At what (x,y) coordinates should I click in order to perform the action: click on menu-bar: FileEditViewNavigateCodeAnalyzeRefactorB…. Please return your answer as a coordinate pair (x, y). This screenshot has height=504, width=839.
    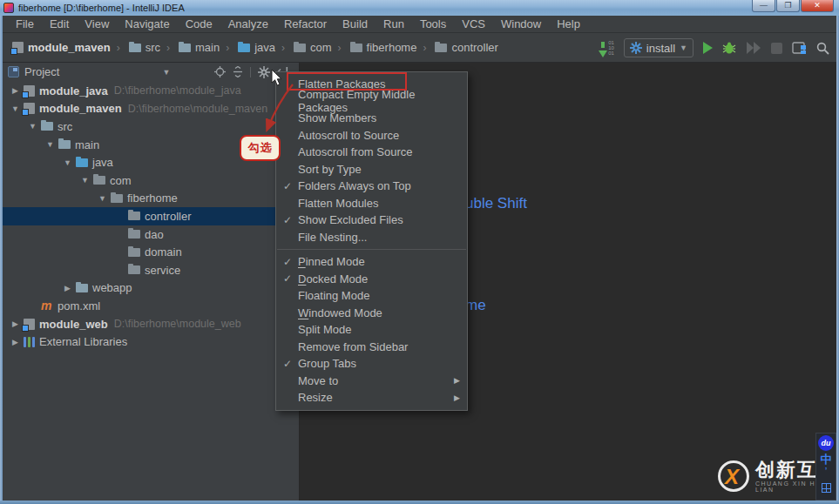
    Looking at the image, I should click on (420, 24).